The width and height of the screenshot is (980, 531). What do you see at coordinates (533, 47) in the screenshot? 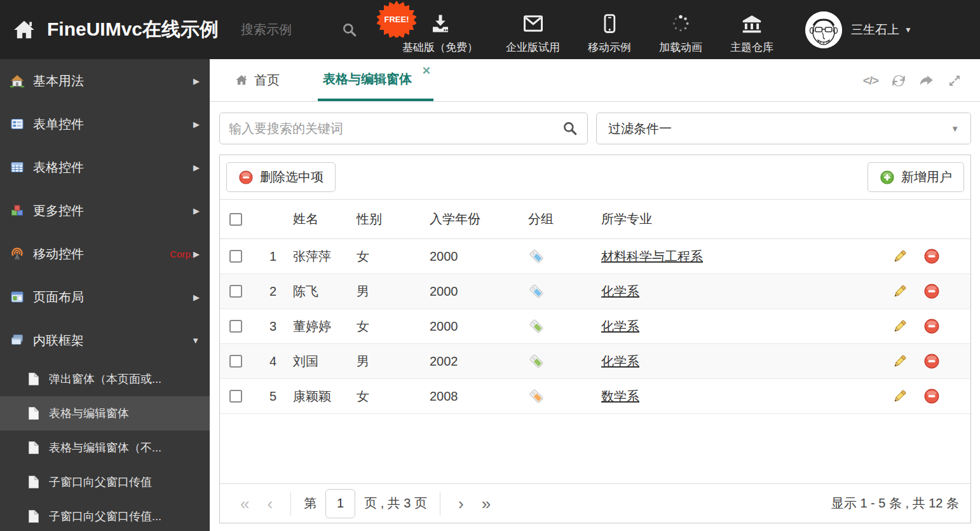
I see `nav-item-label: 企业版试用` at bounding box center [533, 47].